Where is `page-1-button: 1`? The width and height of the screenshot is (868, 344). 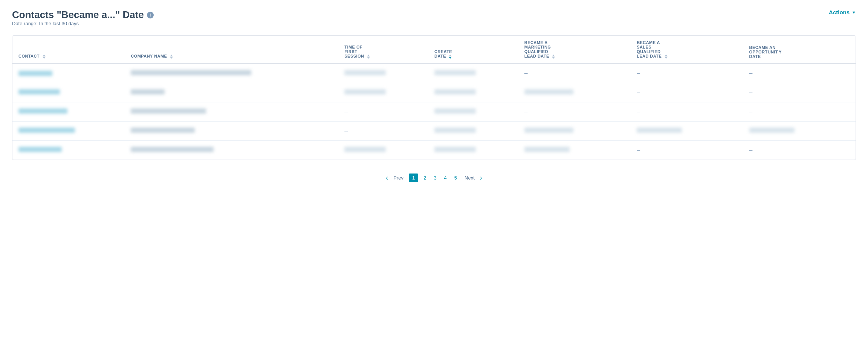
page-1-button: 1 is located at coordinates (414, 178).